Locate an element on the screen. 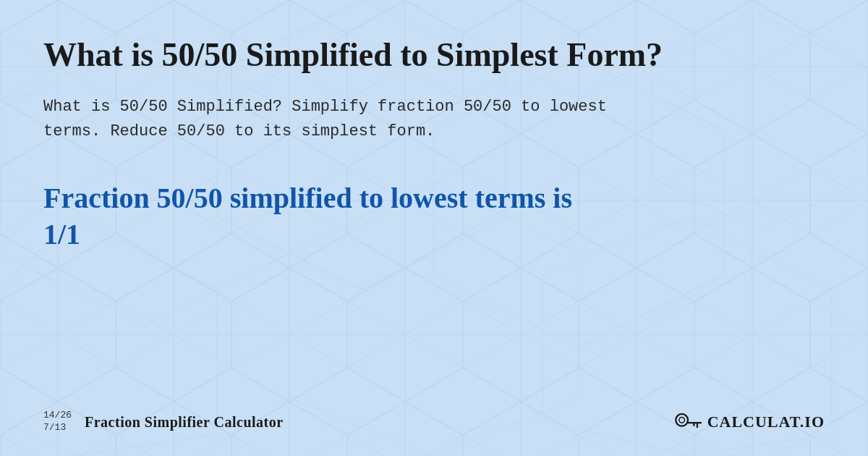 This screenshot has width=868, height=456. page-title: What is 50/50 Simplified to Simplest For… is located at coordinates (434, 55).